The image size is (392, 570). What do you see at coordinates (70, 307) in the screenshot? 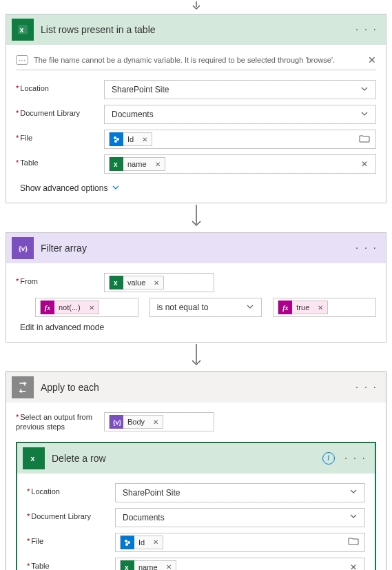
I see `token-fx-not: fx not(...) ✕` at bounding box center [70, 307].